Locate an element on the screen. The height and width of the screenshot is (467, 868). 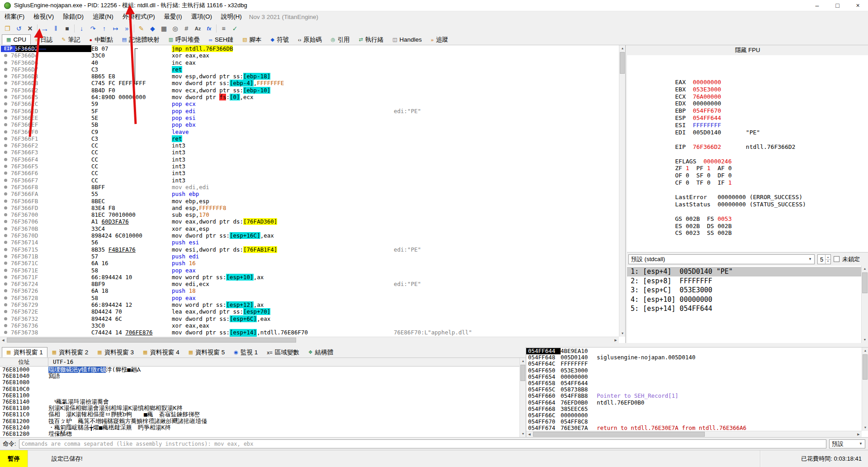
stack-hscrollbar: ◀ ▶ is located at coordinates (694, 434).